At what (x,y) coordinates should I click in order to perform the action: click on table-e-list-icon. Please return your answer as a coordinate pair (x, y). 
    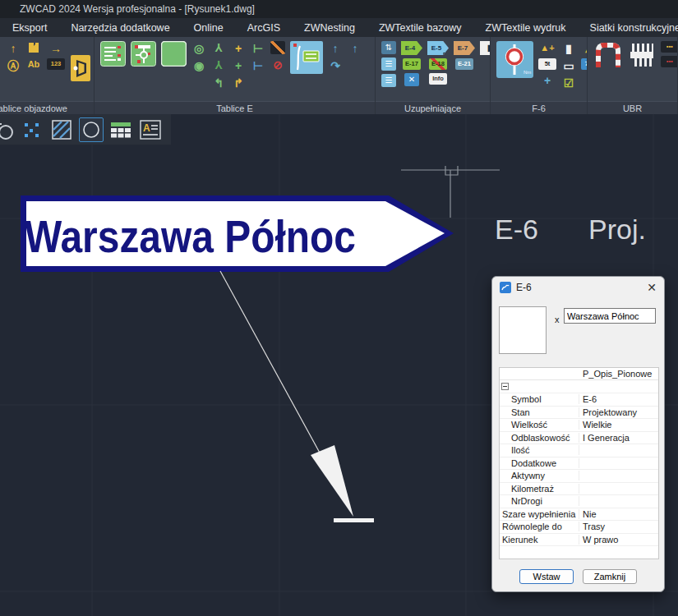
    Looking at the image, I should click on (113, 54).